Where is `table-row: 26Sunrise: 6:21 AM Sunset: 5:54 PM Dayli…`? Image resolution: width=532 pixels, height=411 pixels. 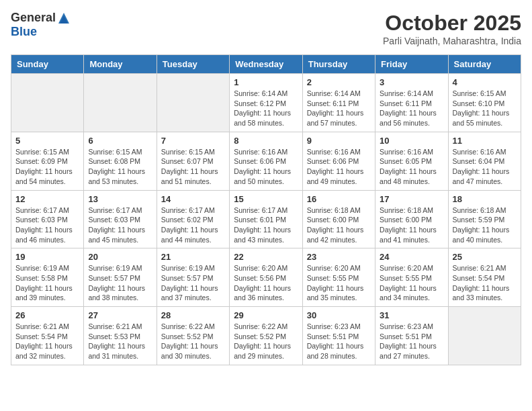
table-row: 26Sunrise: 6:21 AM Sunset: 5:54 PM Dayli… is located at coordinates (48, 336).